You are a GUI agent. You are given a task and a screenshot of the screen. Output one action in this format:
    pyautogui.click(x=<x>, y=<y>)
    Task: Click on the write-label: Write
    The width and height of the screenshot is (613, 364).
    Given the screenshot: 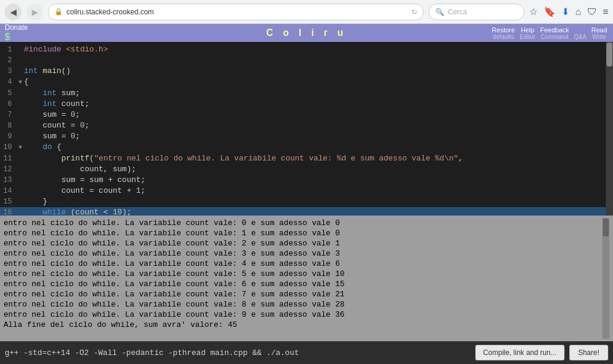 What is the action you would take?
    pyautogui.click(x=599, y=37)
    